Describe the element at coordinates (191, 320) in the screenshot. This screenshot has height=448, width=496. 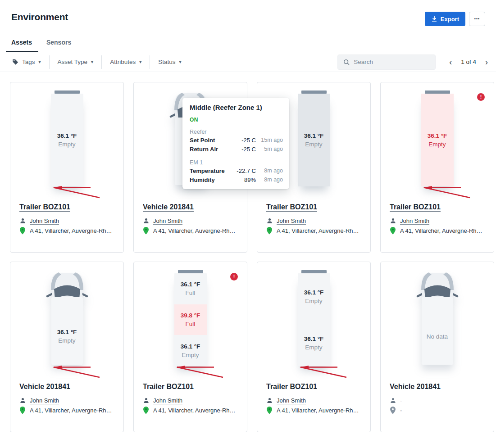
I see `temperature-zone-alert: 39.8 °F Full` at that location.